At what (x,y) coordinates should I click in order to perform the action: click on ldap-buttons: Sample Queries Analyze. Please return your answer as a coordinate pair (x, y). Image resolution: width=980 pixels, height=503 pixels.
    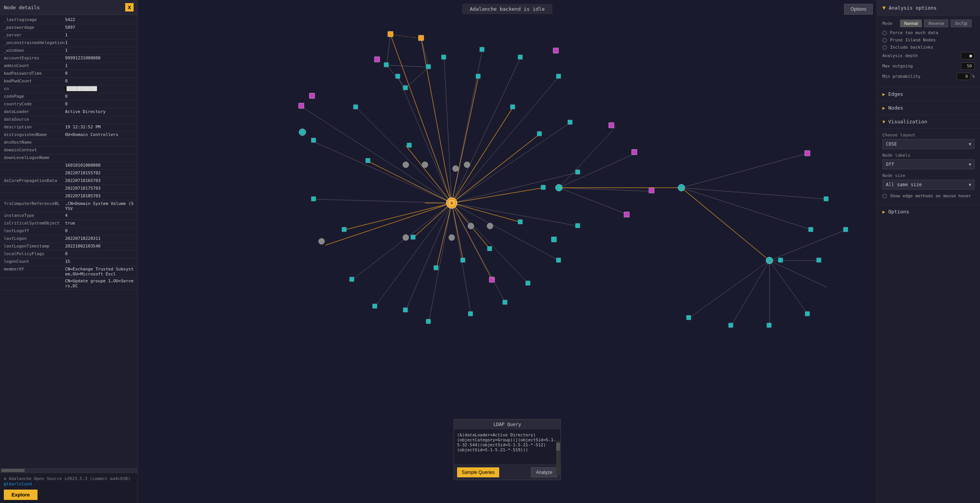
    Looking at the image, I should click on (507, 472).